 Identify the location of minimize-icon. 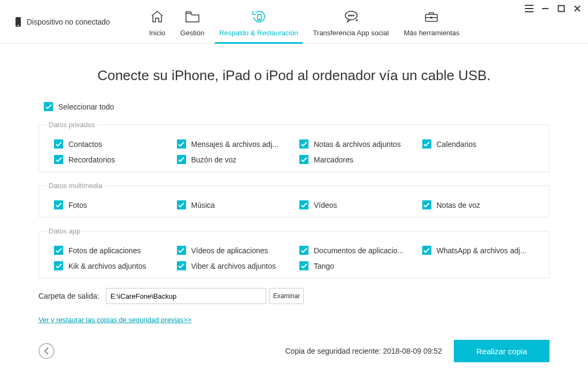
(545, 9).